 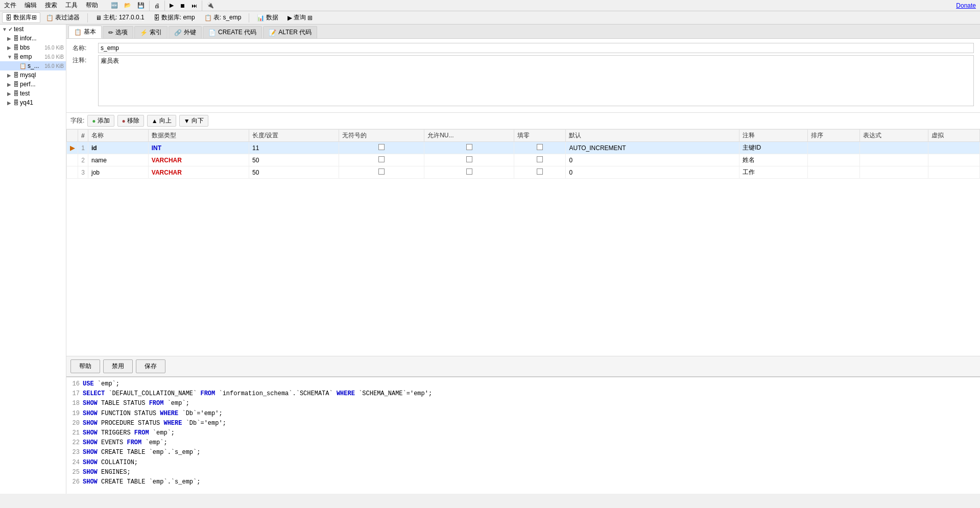 What do you see at coordinates (653, 148) in the screenshot?
I see `row-default: AUTO_INCREMENT` at bounding box center [653, 148].